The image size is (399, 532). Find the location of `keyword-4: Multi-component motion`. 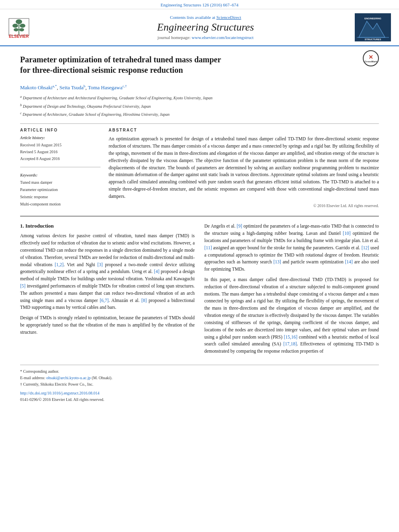

keyword-4: Multi-component motion is located at coordinates (60, 204).